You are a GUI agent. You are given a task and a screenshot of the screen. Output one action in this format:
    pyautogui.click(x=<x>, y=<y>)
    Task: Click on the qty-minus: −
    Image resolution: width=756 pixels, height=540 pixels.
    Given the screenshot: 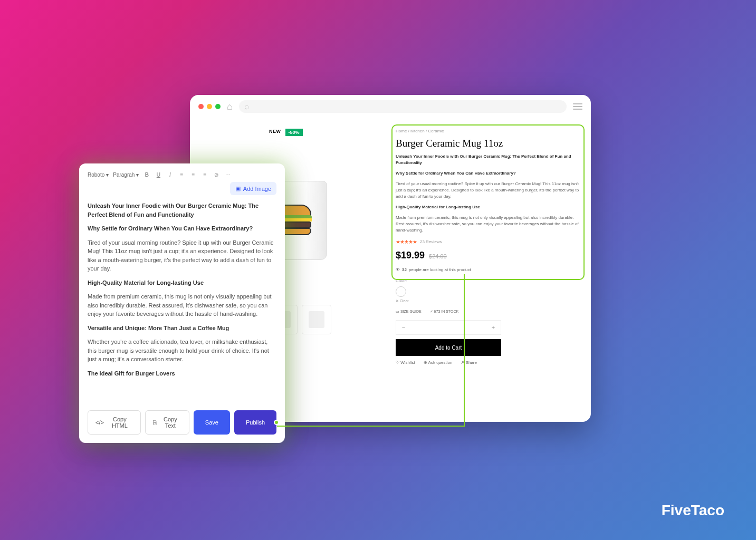 What is the action you would take?
    pyautogui.click(x=404, y=327)
    